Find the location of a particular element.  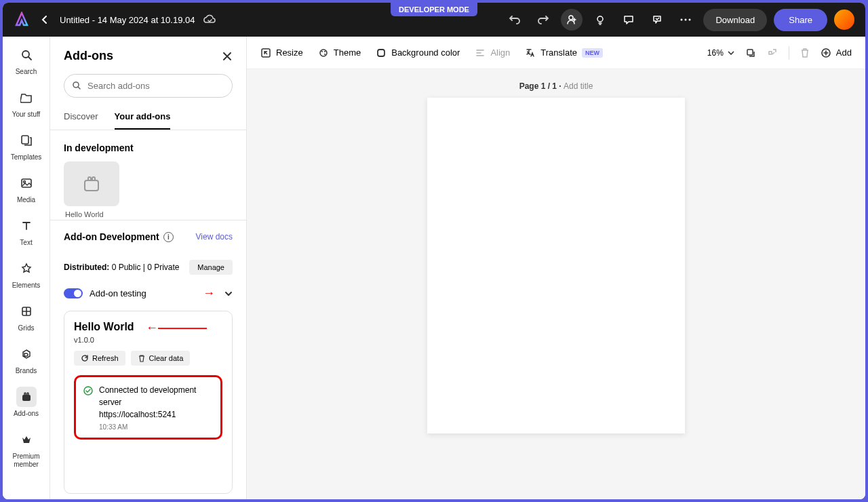

addon-card is located at coordinates (92, 184).